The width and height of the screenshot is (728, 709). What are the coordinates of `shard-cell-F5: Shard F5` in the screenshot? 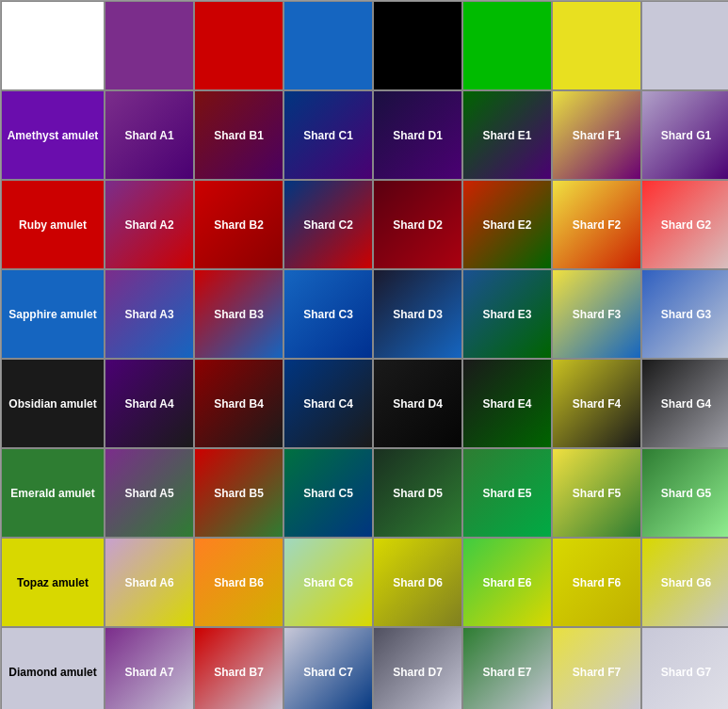 It's located at (597, 493).